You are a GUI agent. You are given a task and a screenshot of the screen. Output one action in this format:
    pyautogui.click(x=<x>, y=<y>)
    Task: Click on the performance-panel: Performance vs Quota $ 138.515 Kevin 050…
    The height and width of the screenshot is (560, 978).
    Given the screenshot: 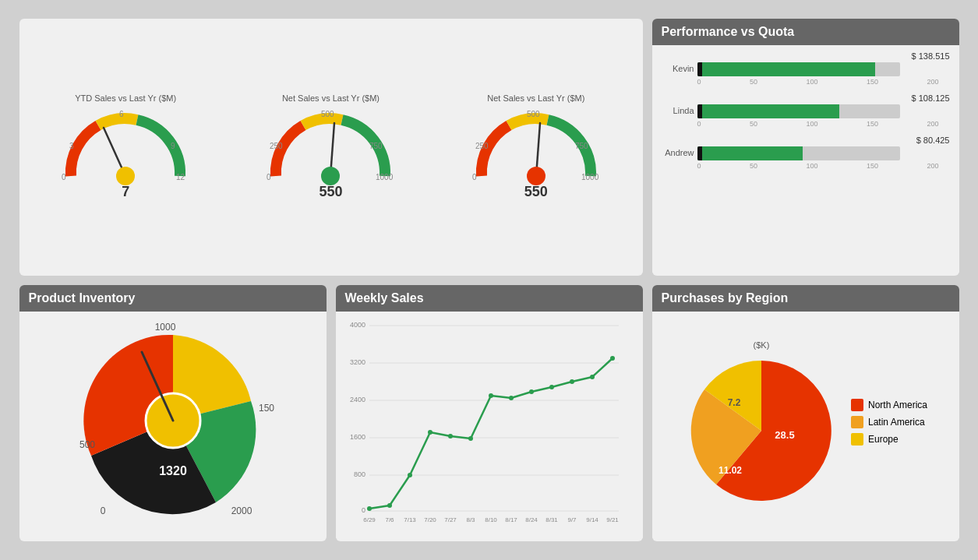 What is the action you would take?
    pyautogui.click(x=806, y=147)
    